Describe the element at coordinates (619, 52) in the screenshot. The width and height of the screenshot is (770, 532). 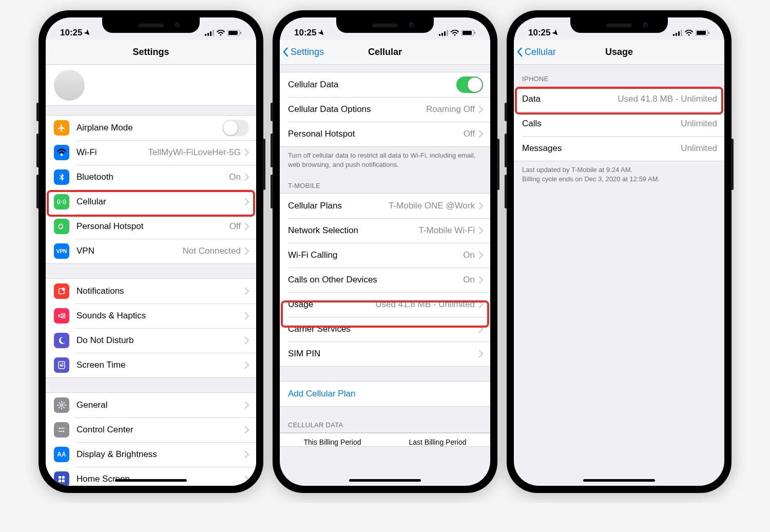
I see `page-title: Usage` at that location.